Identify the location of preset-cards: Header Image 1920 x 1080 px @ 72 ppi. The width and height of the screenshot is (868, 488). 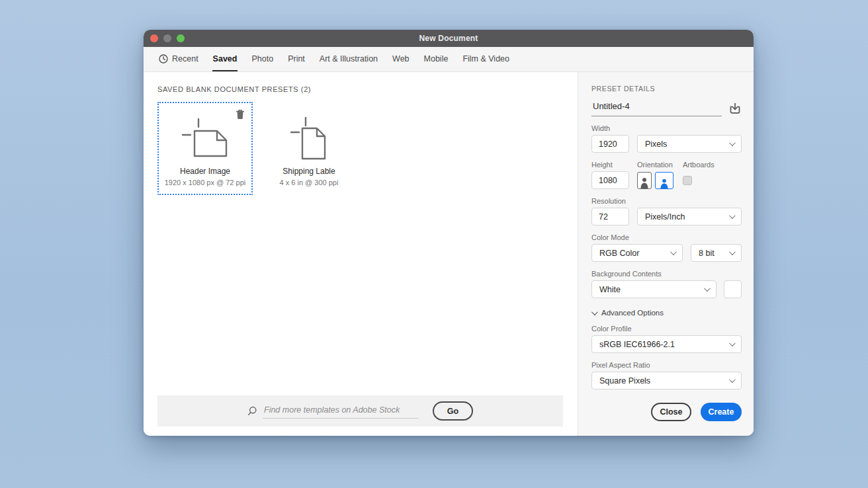
(368, 148).